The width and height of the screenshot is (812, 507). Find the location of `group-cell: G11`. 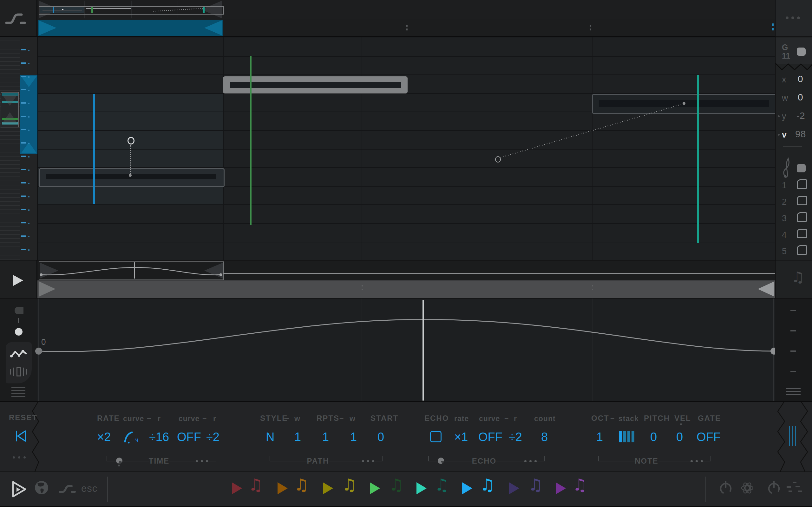

group-cell: G11 is located at coordinates (794, 51).